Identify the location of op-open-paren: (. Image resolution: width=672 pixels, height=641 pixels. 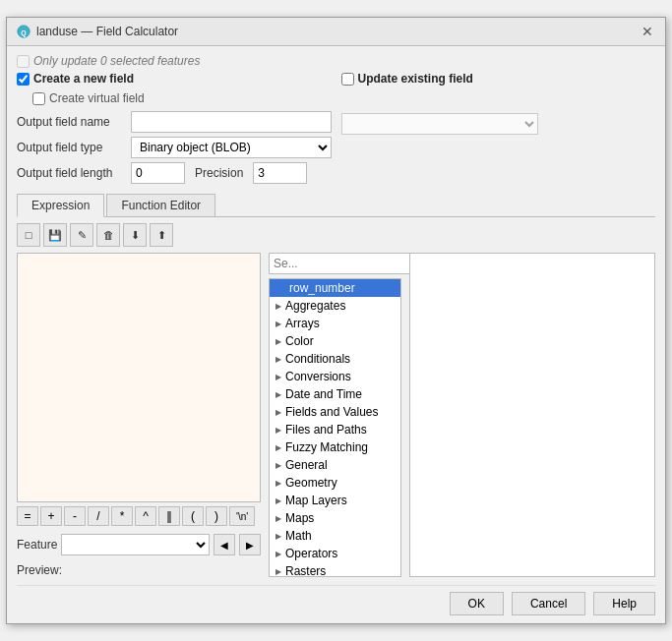
(193, 516).